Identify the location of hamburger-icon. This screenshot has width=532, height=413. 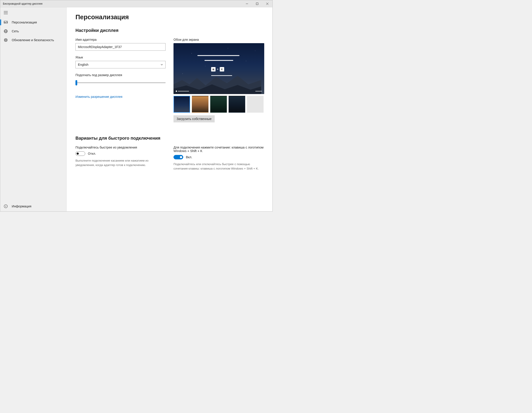
(6, 13).